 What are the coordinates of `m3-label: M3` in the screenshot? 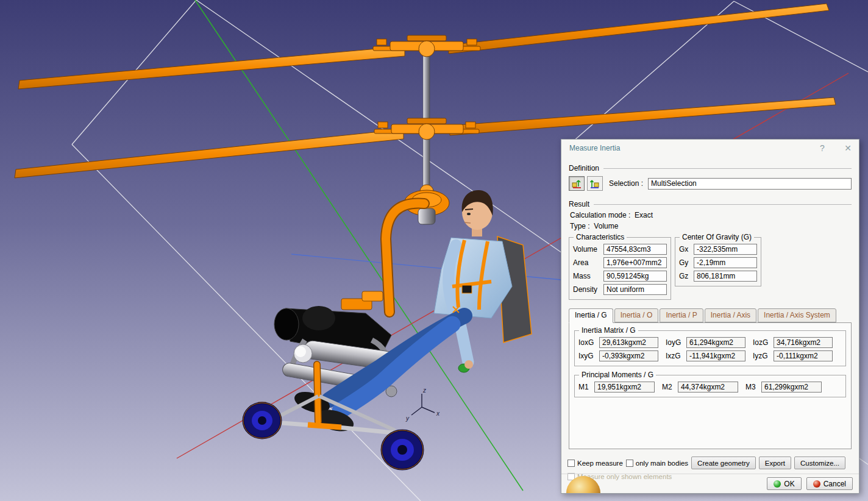 It's located at (752, 387).